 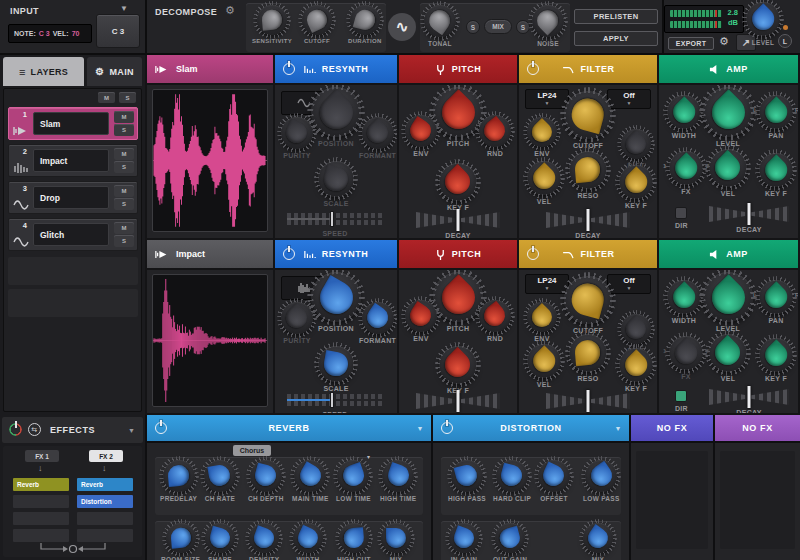 I want to click on high-cut-knob: HIGH CUT, so click(x=354, y=542).